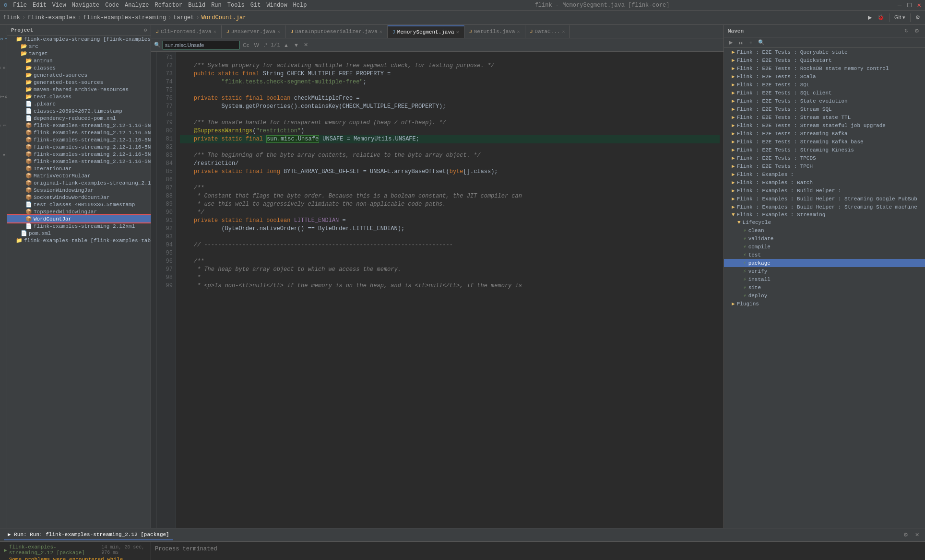  Describe the element at coordinates (824, 133) in the screenshot. I see `maven-item-10: ▶Flink : E2E Tests : Streaming Kafka` at that location.